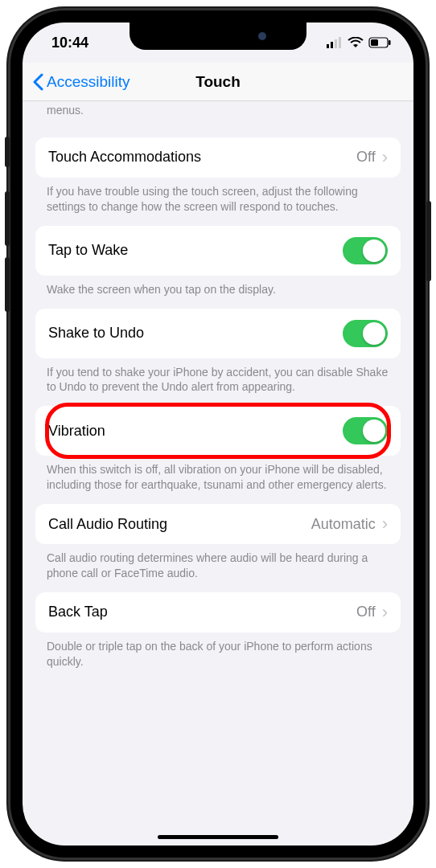  What do you see at coordinates (218, 286) in the screenshot?
I see `tap-to-wake-footer: Wake the screen when you tap on the disp…` at bounding box center [218, 286].